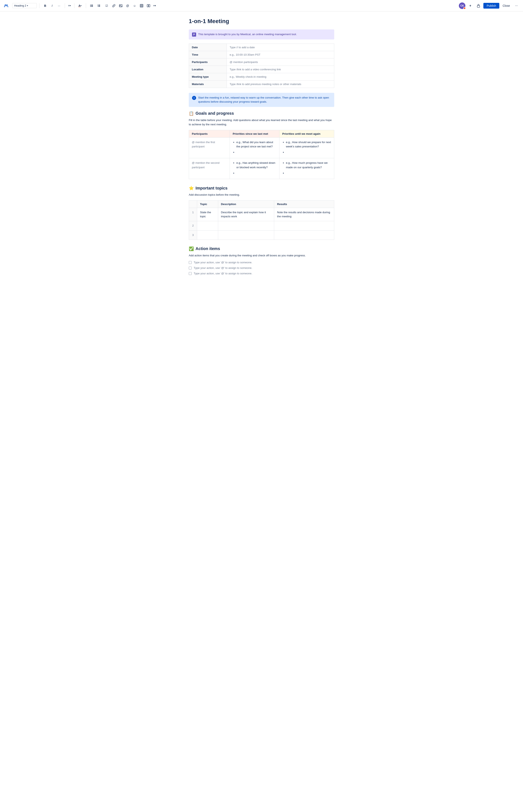 The height and width of the screenshot is (812, 523). Describe the element at coordinates (256, 144) in the screenshot. I see `priority-item: e.g., What did you learn about the proje…` at that location.